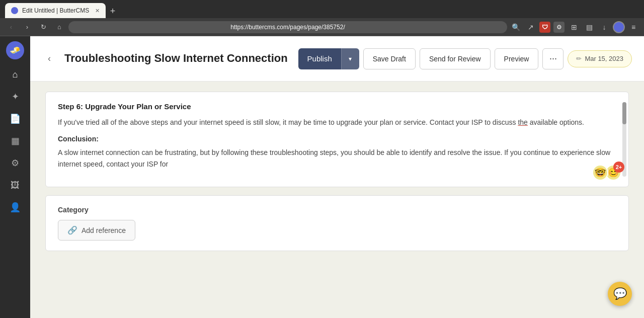 The image size is (644, 318). Describe the element at coordinates (15, 141) in the screenshot. I see `sidebar-item-media: ▦` at that location.